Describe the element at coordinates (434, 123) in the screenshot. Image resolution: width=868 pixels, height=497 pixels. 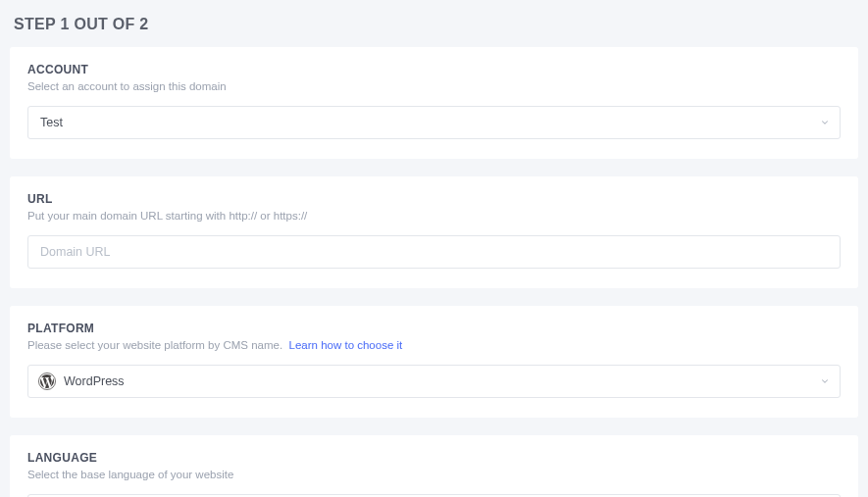
I see `account-select: Test` at that location.